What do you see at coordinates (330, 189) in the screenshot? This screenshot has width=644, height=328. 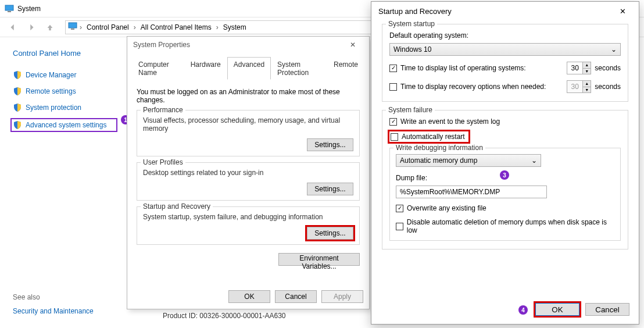 I see `user-profiles-settings-button: Settings...` at bounding box center [330, 189].